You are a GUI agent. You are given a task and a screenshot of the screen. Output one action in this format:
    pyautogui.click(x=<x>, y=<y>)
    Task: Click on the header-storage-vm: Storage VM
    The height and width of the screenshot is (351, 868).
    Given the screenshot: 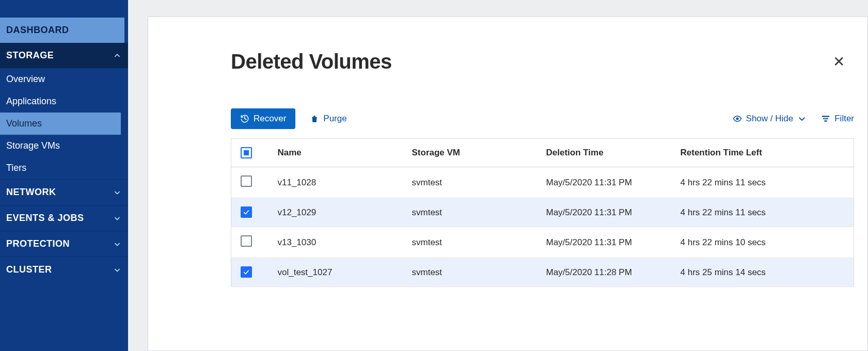 What is the action you would take?
    pyautogui.click(x=470, y=153)
    